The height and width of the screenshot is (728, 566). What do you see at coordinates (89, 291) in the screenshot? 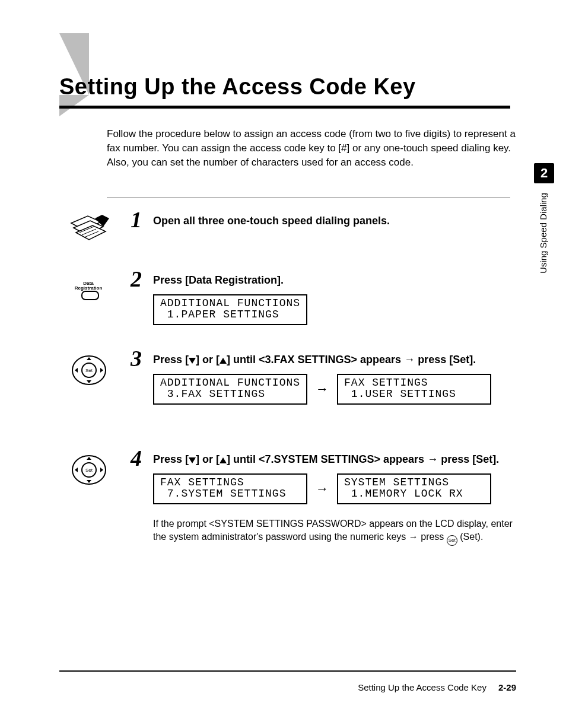
I see `data-registration-button-icon: DataRegistration` at bounding box center [89, 291].